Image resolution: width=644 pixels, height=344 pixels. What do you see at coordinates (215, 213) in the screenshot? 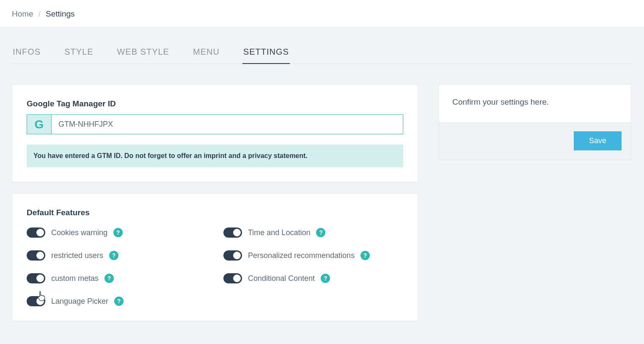
I see `features-title: Default Features` at bounding box center [215, 213].